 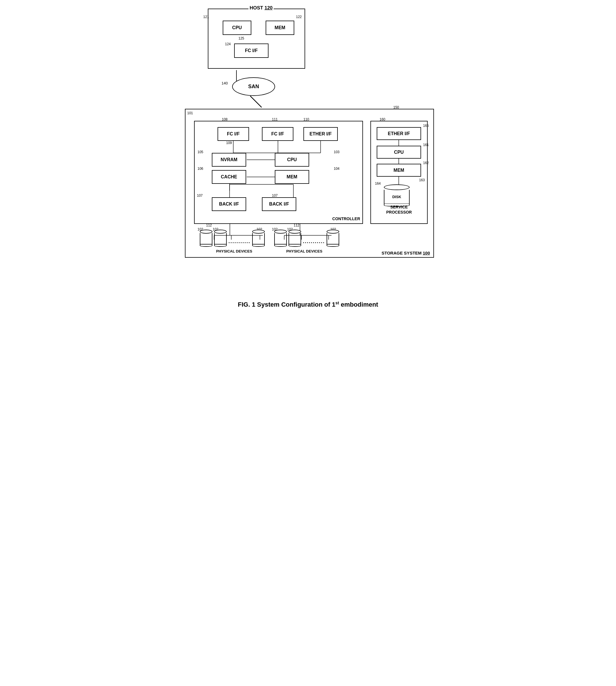 I want to click on controller-etherif-box: ETHER I/F, so click(x=321, y=134).